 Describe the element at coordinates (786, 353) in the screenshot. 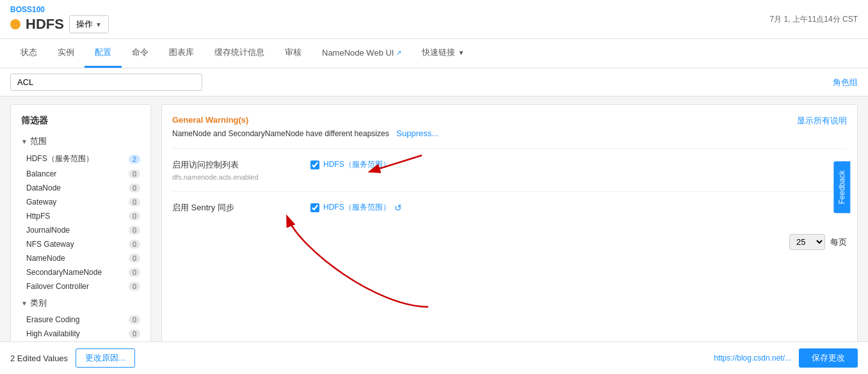

I see `bottom-bar-right: https://blog.csdn.net/... 保存更改` at that location.